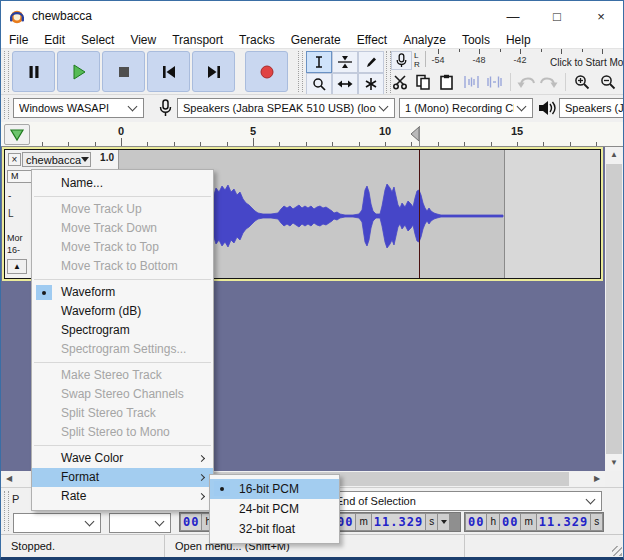 The image size is (624, 560). Describe the element at coordinates (286, 108) in the screenshot. I see `recording-device-dropdown: Speakers (Jabra SPEAK 510 USB) (loopback…` at that location.